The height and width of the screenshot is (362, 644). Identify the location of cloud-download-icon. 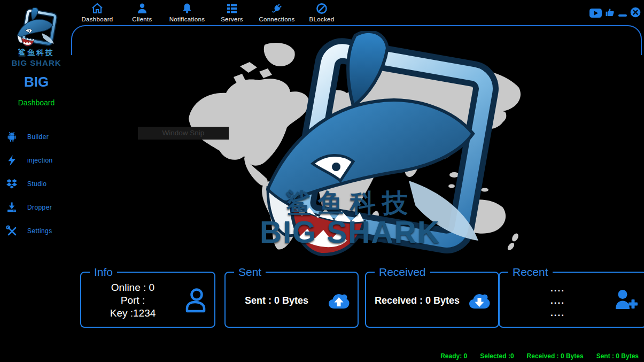
(479, 301).